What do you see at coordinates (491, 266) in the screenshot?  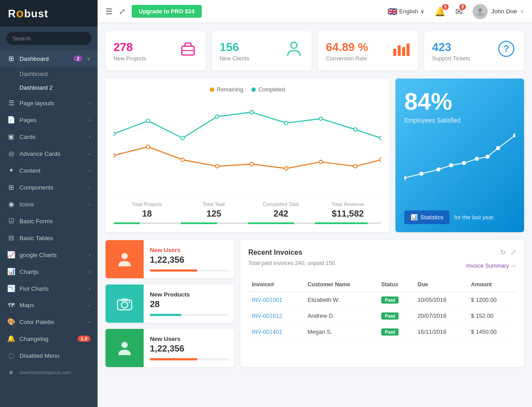 I see `invoice-summary-link: Invoice Summary →` at bounding box center [491, 266].